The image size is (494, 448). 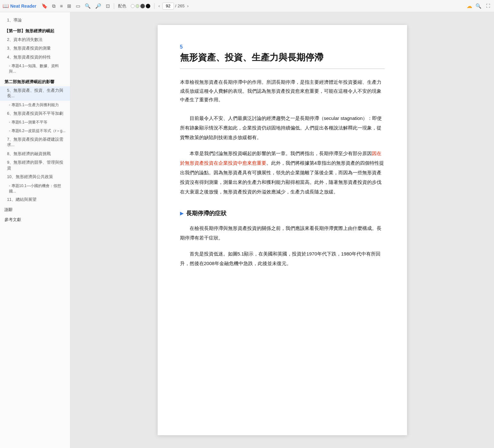 I want to click on sidebar-item-references: 參考文獻, so click(x=35, y=219).